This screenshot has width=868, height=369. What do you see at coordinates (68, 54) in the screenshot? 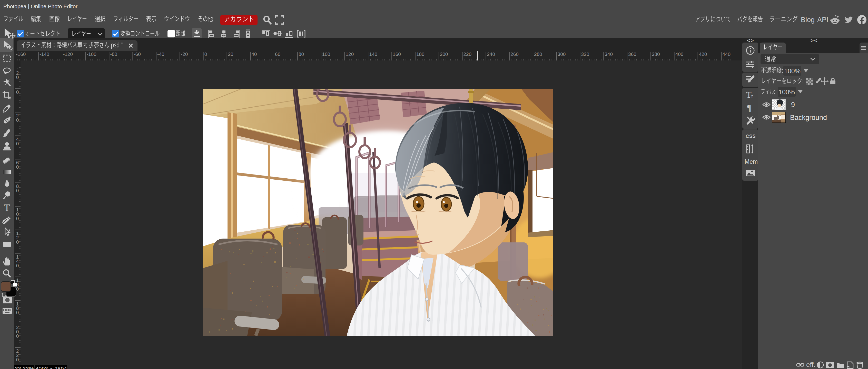
I see `svg-text: -120` at bounding box center [68, 54].